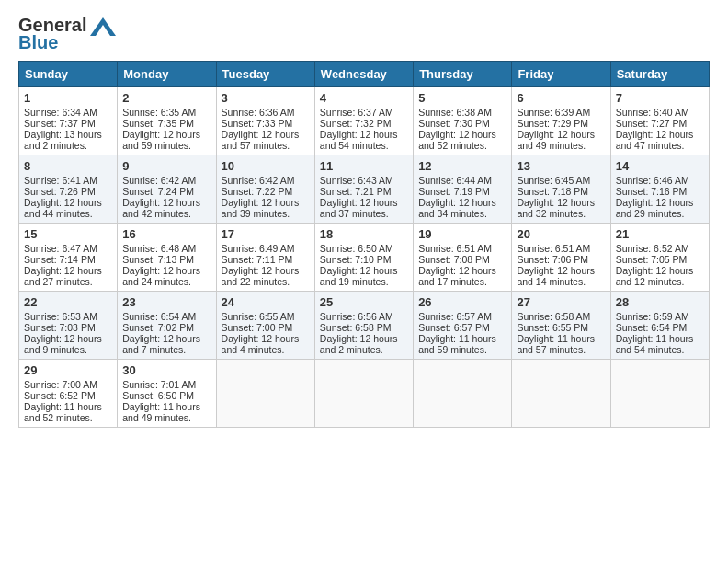  Describe the element at coordinates (458, 140) in the screenshot. I see `daylight-text: Daylight: 12 hours and 52 minutes.` at that location.